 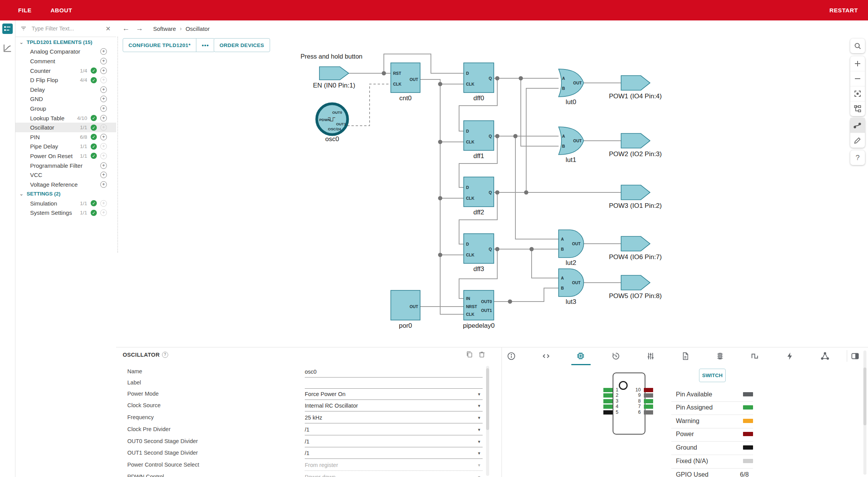 What do you see at coordinates (66, 204) in the screenshot?
I see `sidebar-item-simulation: Simulation1/1✓+` at bounding box center [66, 204].